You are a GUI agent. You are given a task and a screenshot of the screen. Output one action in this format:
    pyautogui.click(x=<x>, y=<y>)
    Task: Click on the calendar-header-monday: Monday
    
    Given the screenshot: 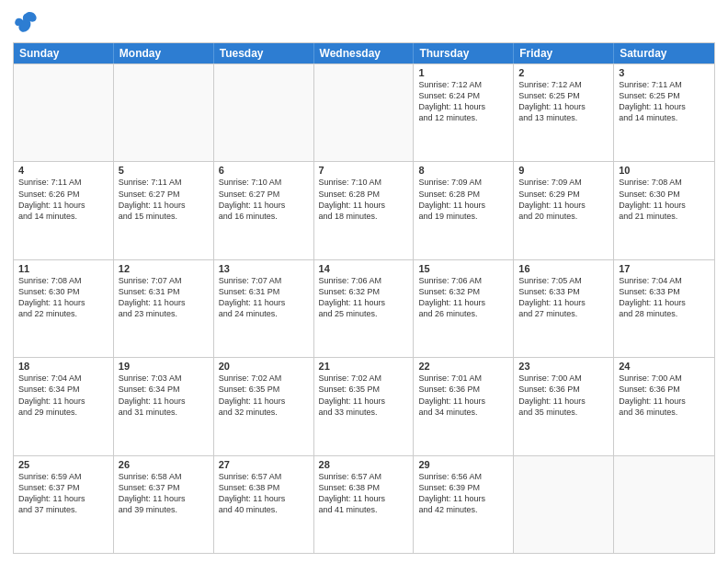 What is the action you would take?
    pyautogui.click(x=164, y=53)
    